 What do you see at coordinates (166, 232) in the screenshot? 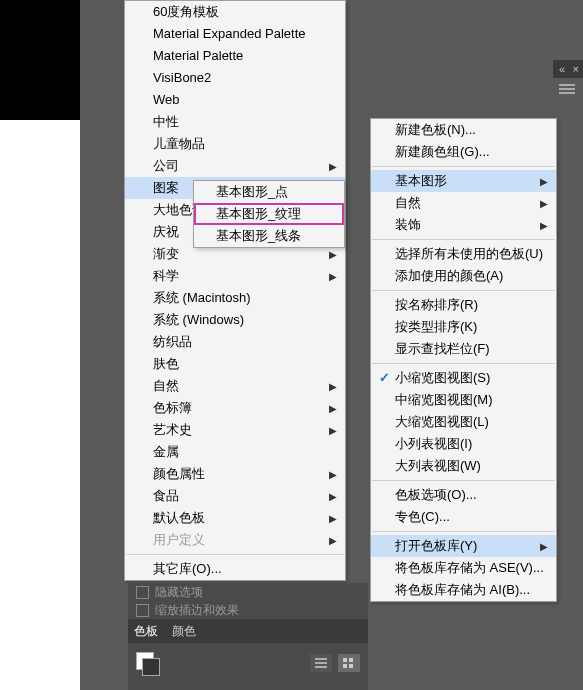
I see `menu-item-label: 庆祝` at bounding box center [166, 232].